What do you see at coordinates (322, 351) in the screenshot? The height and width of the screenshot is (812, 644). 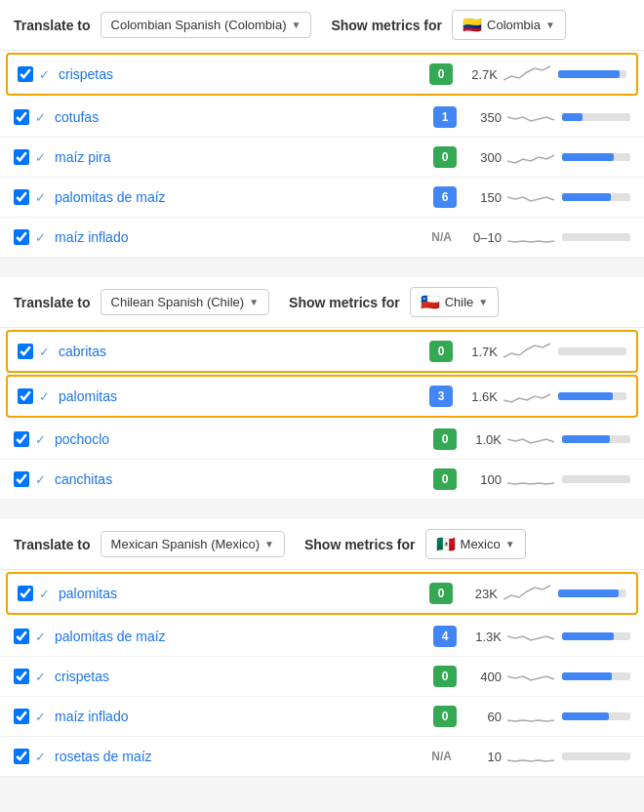 I see `table-row: ✓ cabritas 0 1.7K` at bounding box center [322, 351].